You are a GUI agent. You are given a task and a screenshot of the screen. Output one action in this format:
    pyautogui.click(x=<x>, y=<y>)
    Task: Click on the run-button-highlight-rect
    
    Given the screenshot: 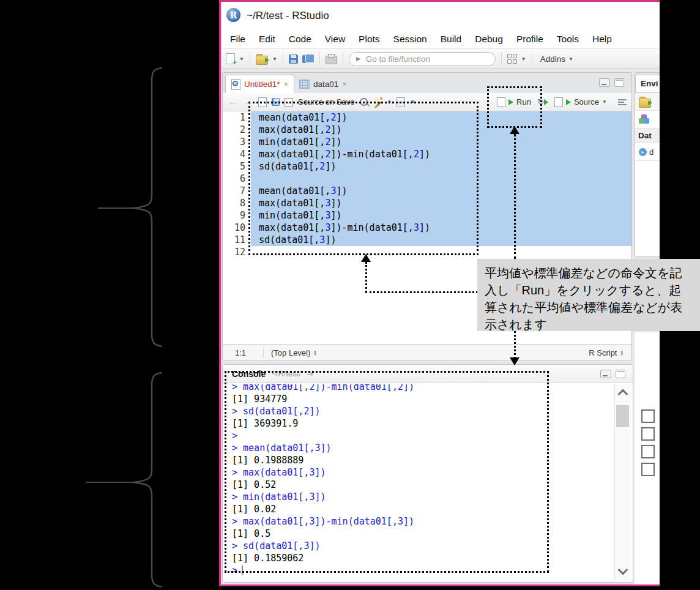 What is the action you would take?
    pyautogui.click(x=515, y=107)
    